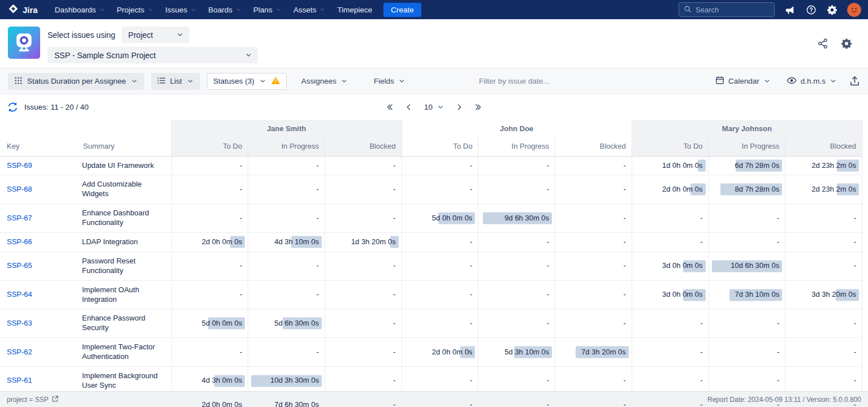 Image resolution: width=868 pixels, height=407 pixels. Describe the element at coordinates (105, 55) in the screenshot. I see `project-select-value: SSP - Sample Scrum Project` at that location.